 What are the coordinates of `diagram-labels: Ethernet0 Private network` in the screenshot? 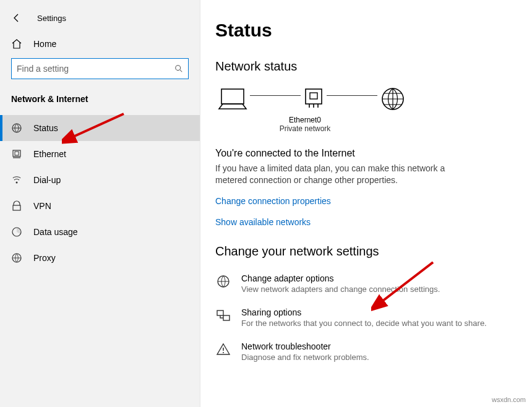 It's located at (305, 124).